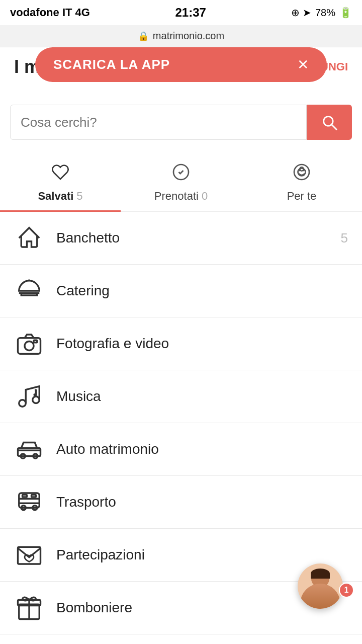  I want to click on list-item: ♩ Musica, so click(181, 396).